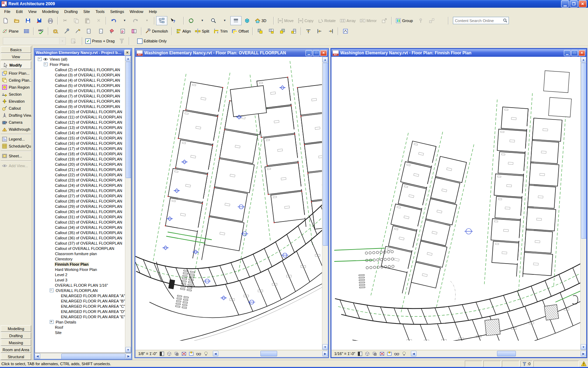  What do you see at coordinates (128, 350) in the screenshot?
I see `scroll-down-icon: ▼` at bounding box center [128, 350].